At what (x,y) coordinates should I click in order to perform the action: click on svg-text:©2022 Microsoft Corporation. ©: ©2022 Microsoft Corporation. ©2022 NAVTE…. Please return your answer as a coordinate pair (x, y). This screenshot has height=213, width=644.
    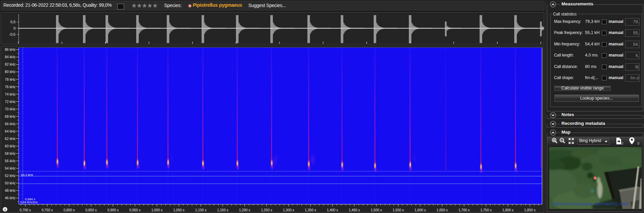
    Looking at the image, I should click on (590, 204).